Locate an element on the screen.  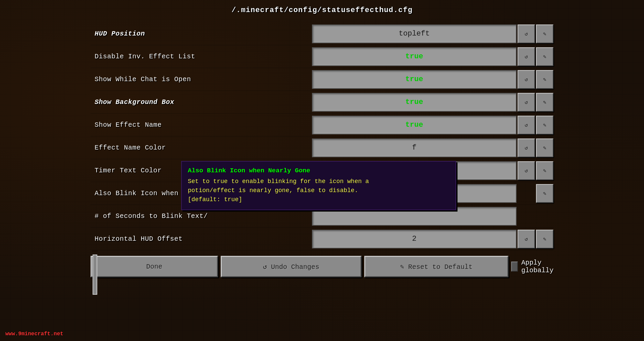
edit-show-effect: ✎ is located at coordinates (545, 125).